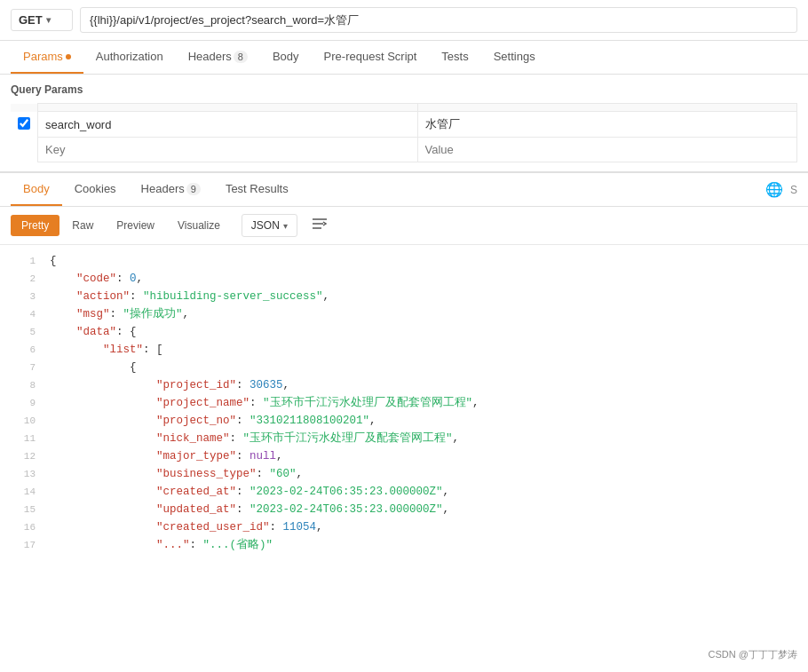 The width and height of the screenshot is (808, 672). I want to click on format-type-label: JSON, so click(265, 225).